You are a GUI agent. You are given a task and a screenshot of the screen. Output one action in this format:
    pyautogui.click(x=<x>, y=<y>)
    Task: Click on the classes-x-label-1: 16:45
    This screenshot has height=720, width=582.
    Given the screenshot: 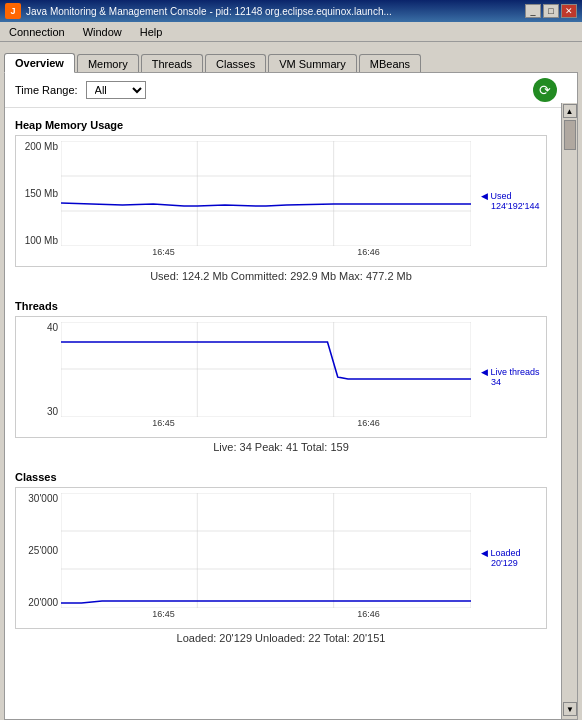 What is the action you would take?
    pyautogui.click(x=164, y=614)
    